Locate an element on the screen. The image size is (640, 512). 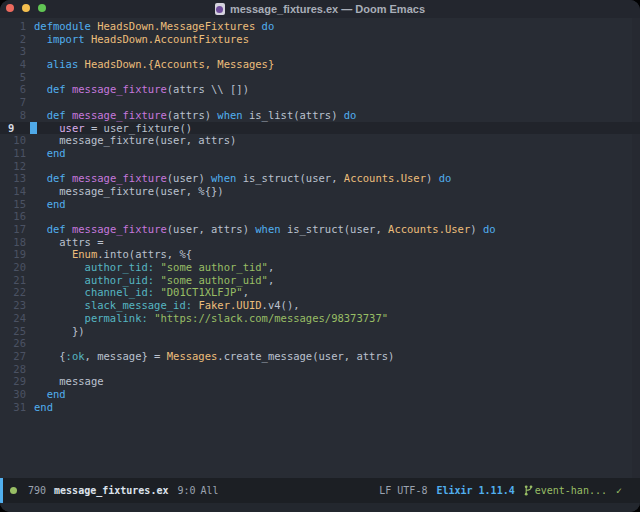
code-text: slack_message_id: Faker.UUID.v4(), is located at coordinates (163, 306).